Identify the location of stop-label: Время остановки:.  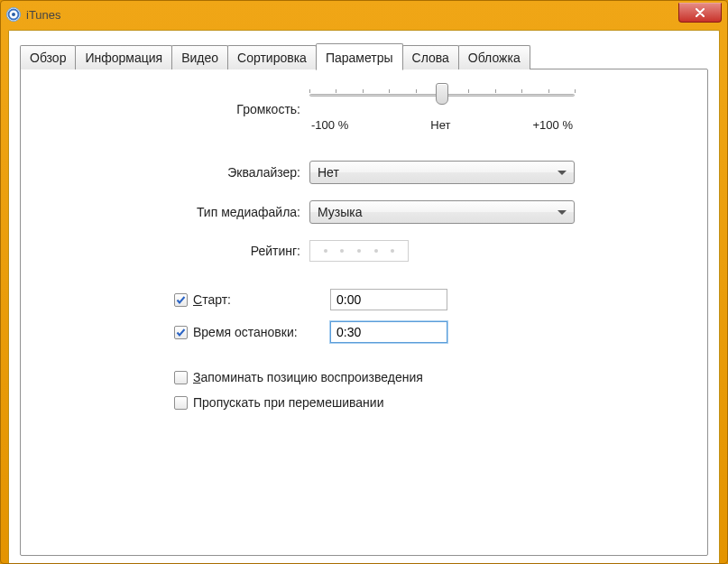
(262, 332).